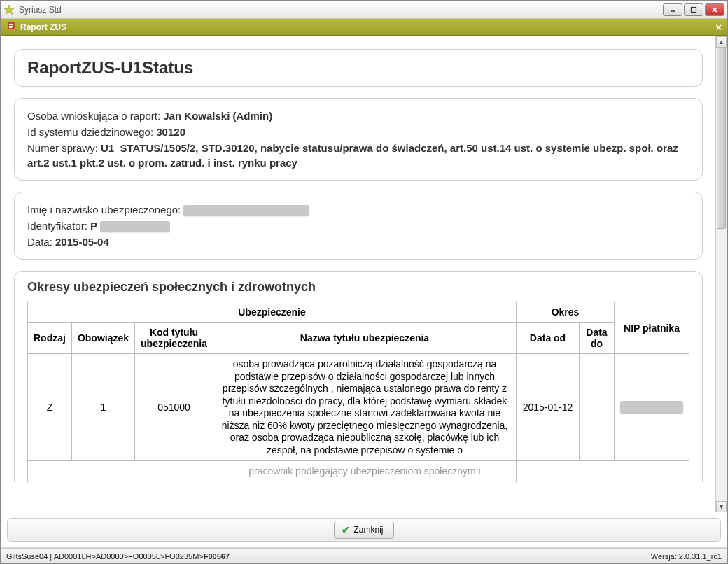  I want to click on version-label: Wersja:, so click(665, 556).